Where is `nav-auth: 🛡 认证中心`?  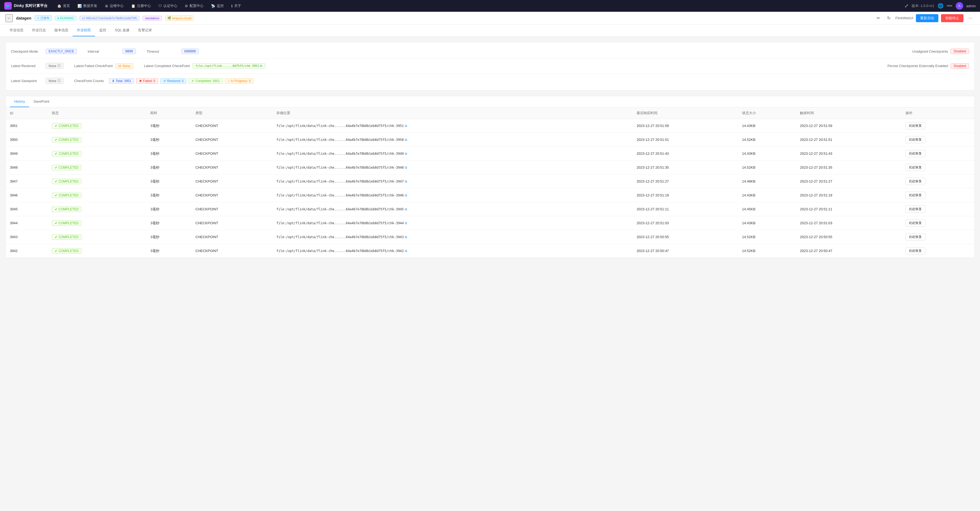
nav-auth: 🛡 认证中心 is located at coordinates (168, 6).